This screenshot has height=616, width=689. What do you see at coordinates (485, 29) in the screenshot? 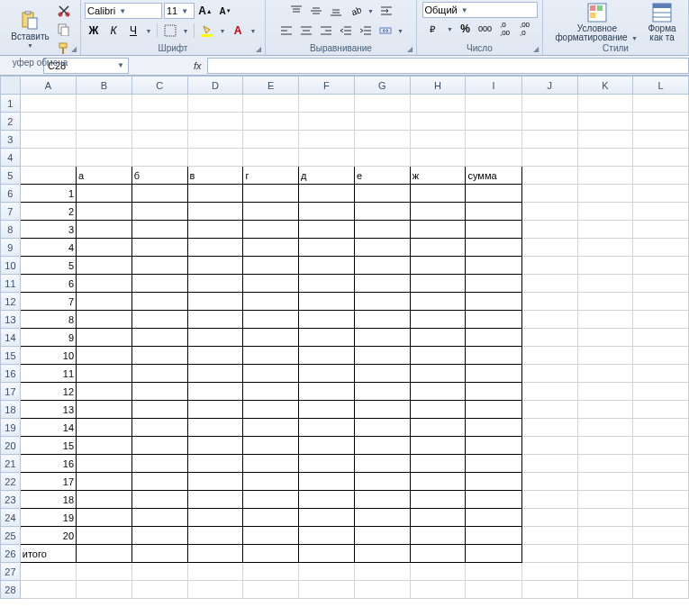
I see `comma-style-button: 000` at bounding box center [485, 29].